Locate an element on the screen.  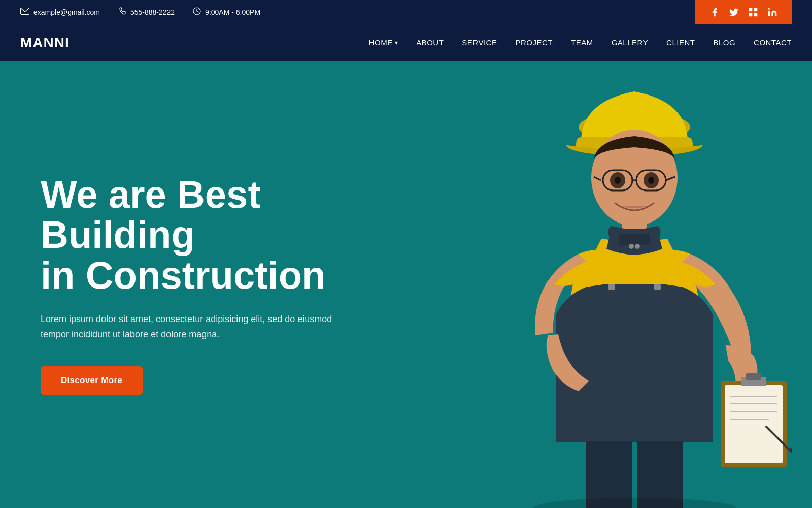
hero-title-line1: We are Best Building is located at coordinates (151, 214).